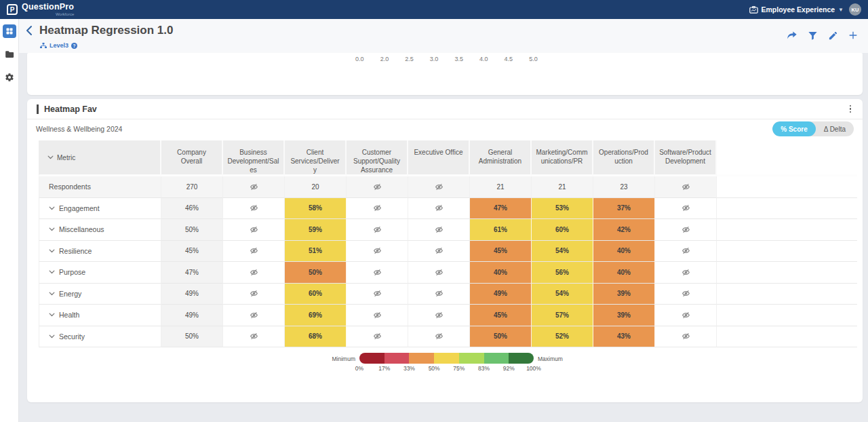 The width and height of the screenshot is (868, 422). Describe the element at coordinates (835, 129) in the screenshot. I see `delta-toggle-button: Δ Delta` at that location.